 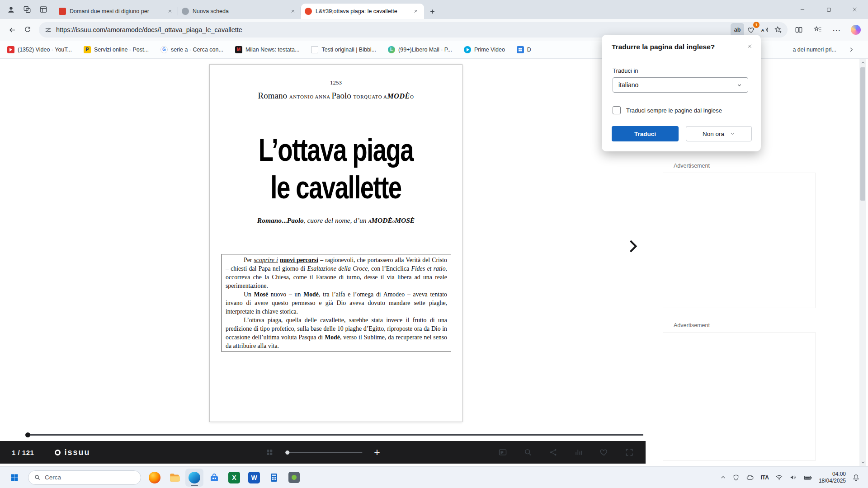 I want to click on system-tray: ITA 04:00 18/04/2025, so click(x=792, y=478).